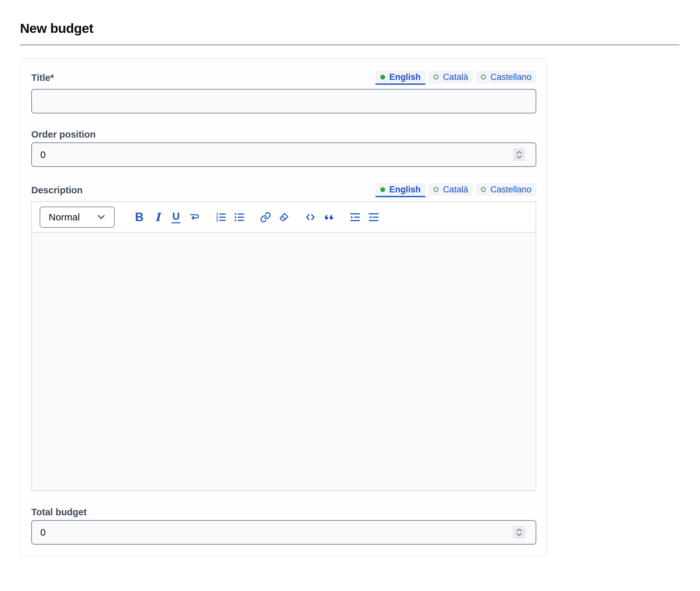 This screenshot has width=700, height=591. What do you see at coordinates (283, 148) in the screenshot?
I see `order-position-section: Order position` at bounding box center [283, 148].